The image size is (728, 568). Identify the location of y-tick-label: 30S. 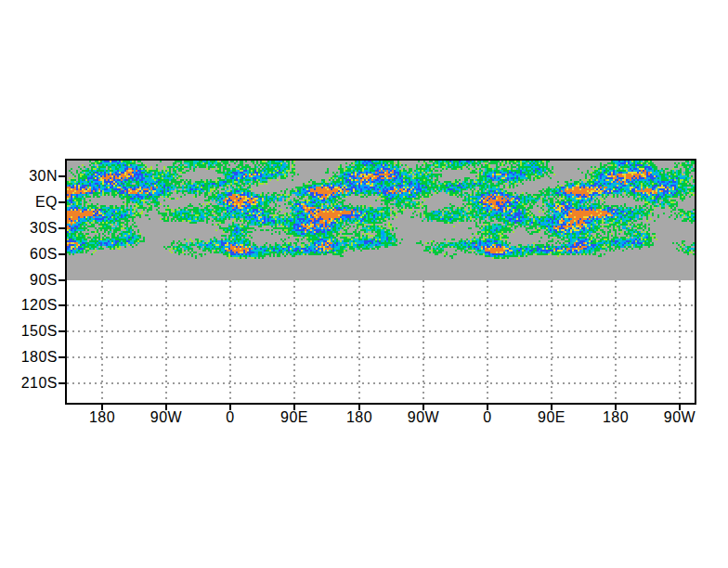
(30, 228).